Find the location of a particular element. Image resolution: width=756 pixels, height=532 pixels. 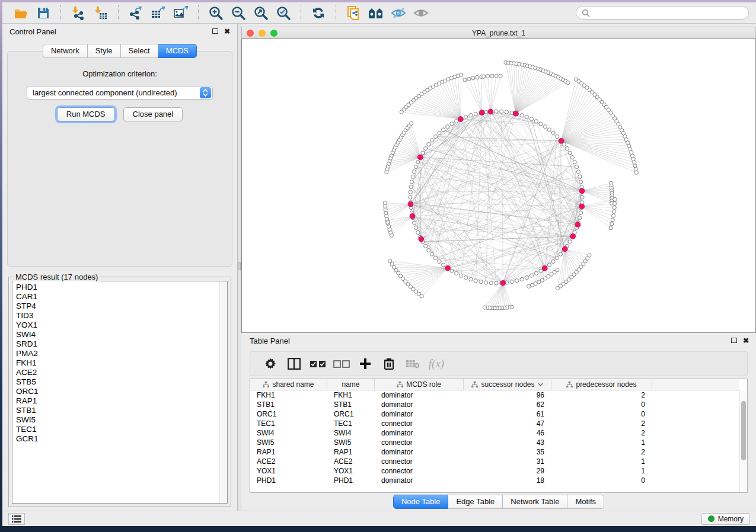

cell-predecessor-nodes: 0 is located at coordinates (602, 480).